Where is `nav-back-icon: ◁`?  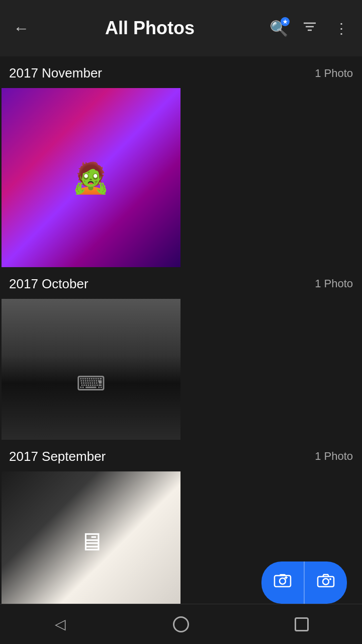 nav-back-icon: ◁ is located at coordinates (60, 624).